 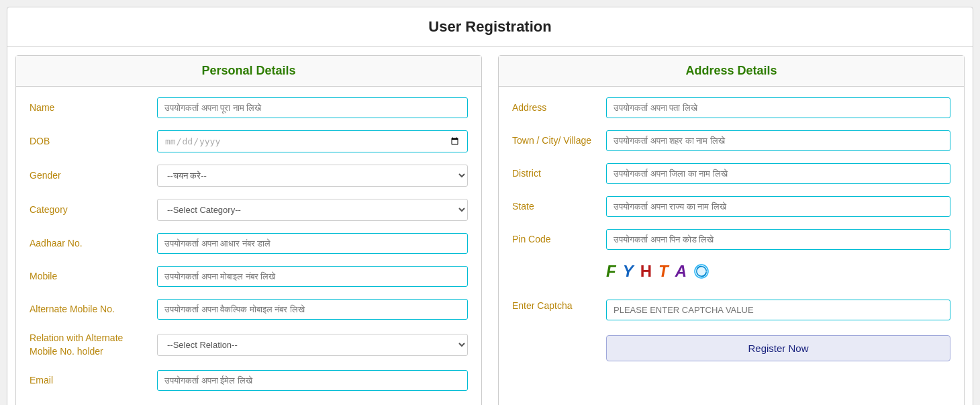 I want to click on state-row: State, so click(x=732, y=207).